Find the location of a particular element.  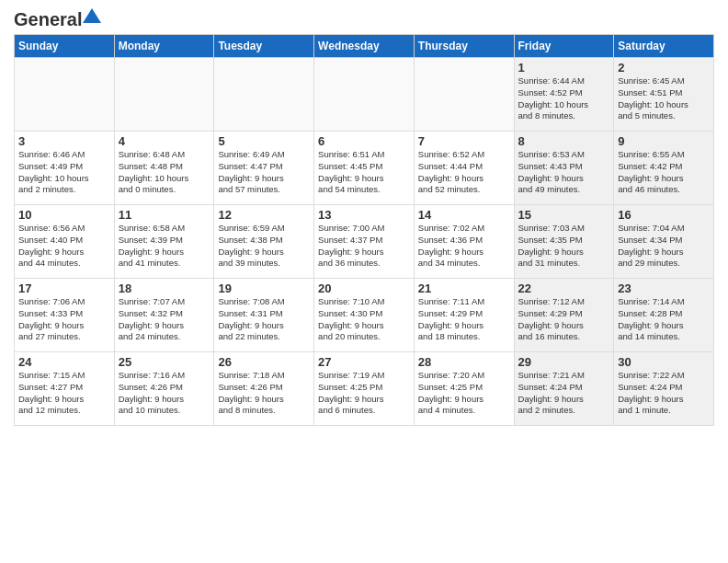

day-info: Sunrise: 6:48 AM Sunset: 4:48 PM Dayligh… is located at coordinates (165, 173).